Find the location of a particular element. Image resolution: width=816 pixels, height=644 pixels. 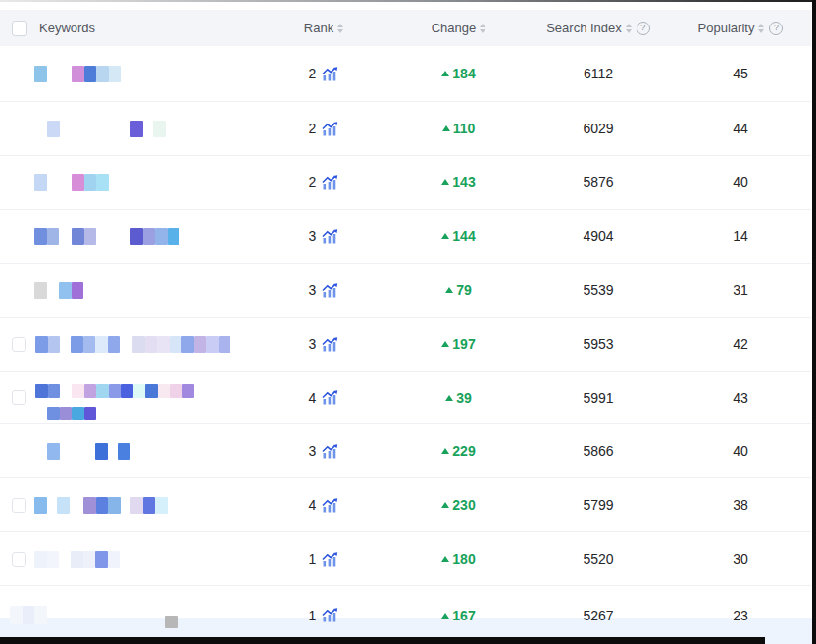

rank-cell: 4 is located at coordinates (324, 398).